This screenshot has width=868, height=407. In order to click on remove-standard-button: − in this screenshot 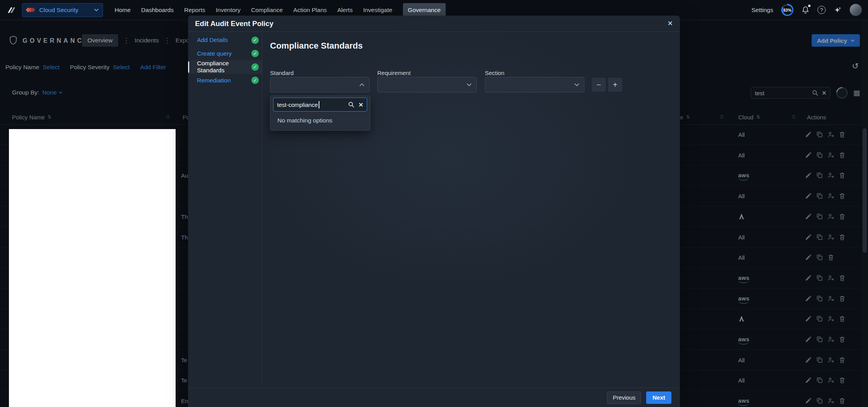, I will do `click(599, 85)`.